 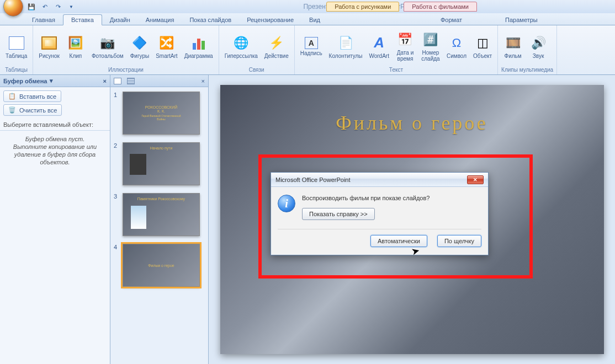 What do you see at coordinates (51, 81) in the screenshot?
I see `clipboard-options-icon: ▾` at bounding box center [51, 81].